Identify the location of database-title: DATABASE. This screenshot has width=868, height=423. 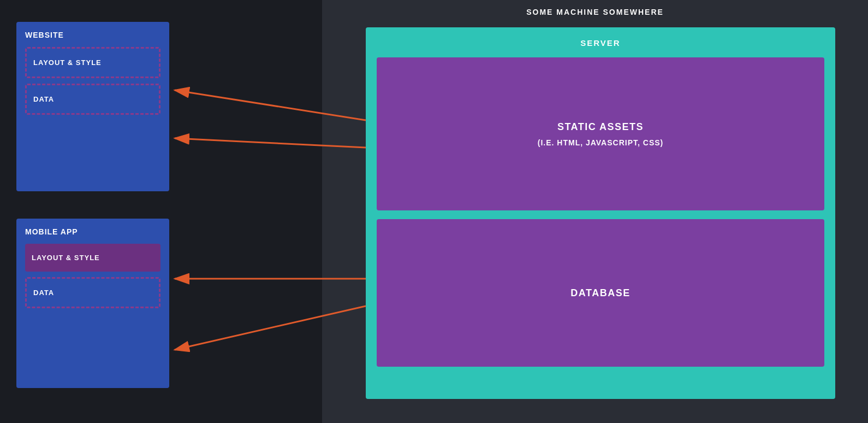
(601, 293).